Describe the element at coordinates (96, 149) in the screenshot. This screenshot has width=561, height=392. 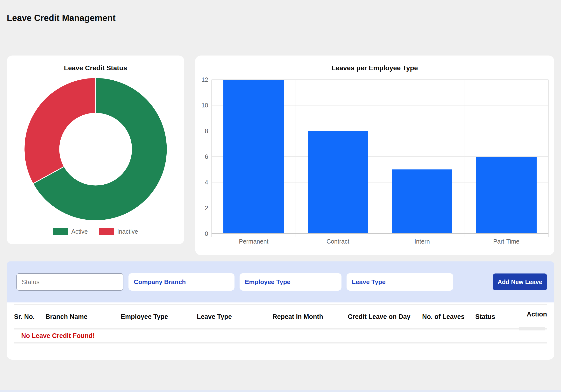
I see `donut-chart` at that location.